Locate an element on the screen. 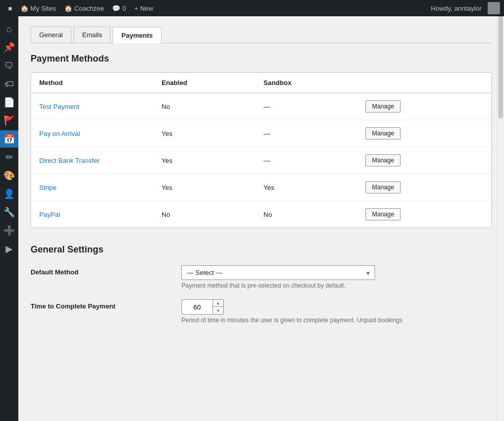 This screenshot has width=504, height=421. adminbar-right: Howdy, anntaylor is located at coordinates (464, 8).